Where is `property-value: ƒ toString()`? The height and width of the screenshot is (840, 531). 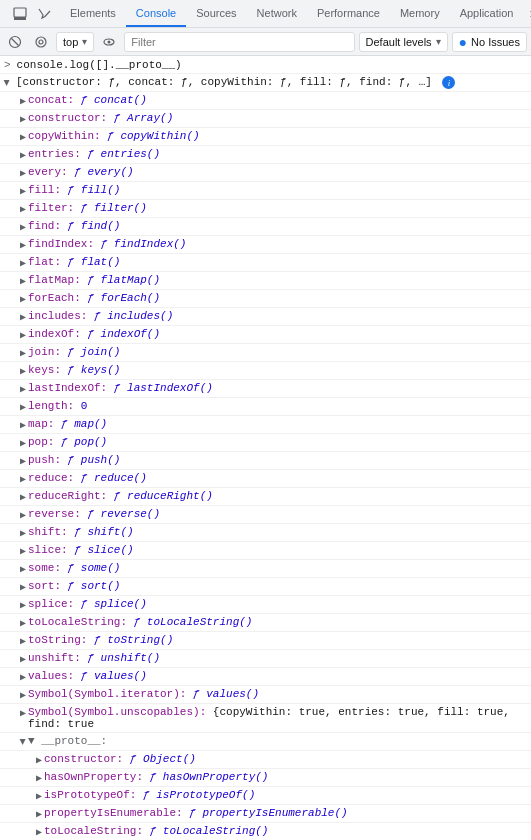
property-value: ƒ toString() is located at coordinates (134, 640).